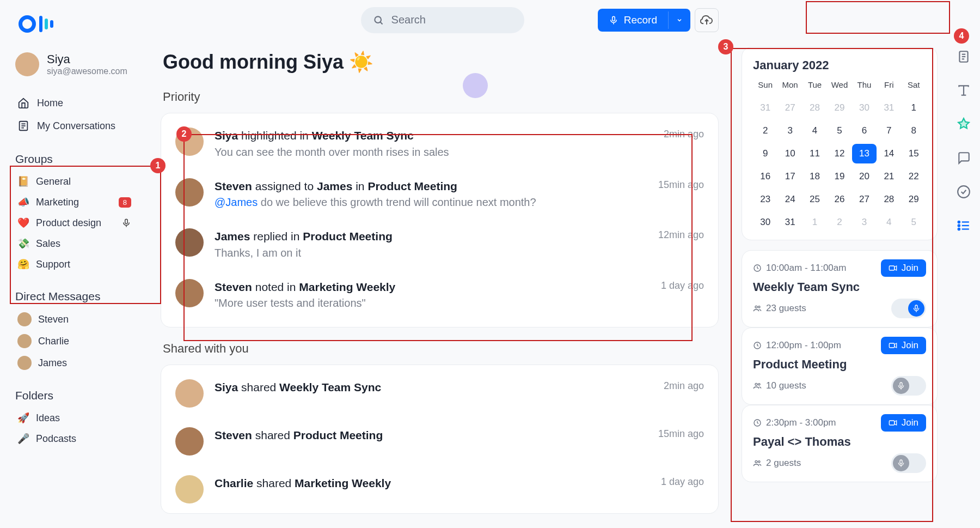 The width and height of the screenshot is (980, 528). Describe the element at coordinates (74, 244) in the screenshot. I see `group-item-sales: 💸Sales` at that location.